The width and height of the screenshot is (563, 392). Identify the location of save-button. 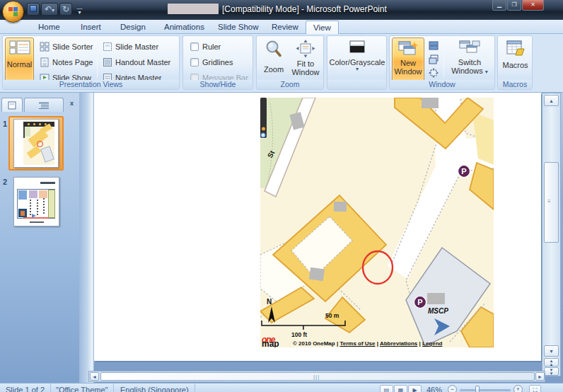
(33, 9).